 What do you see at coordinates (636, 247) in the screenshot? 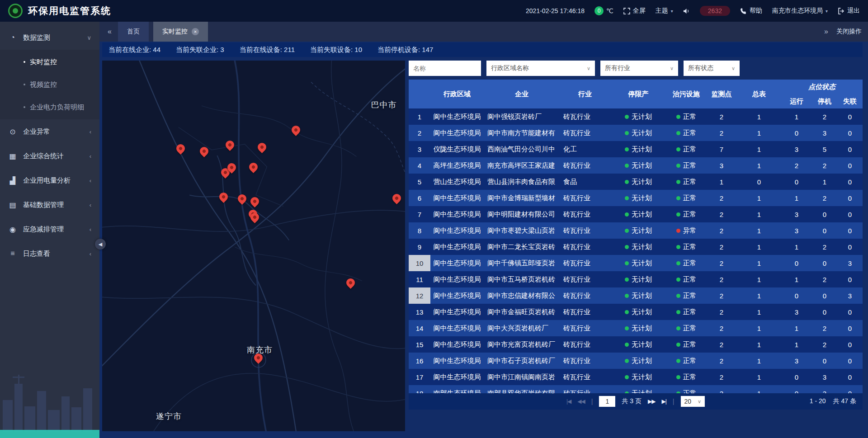
I see `table-row: 9阆中生态环境局阆中市二龙长宝页岩砖砖瓦行业无计划正常21120` at bounding box center [636, 247].